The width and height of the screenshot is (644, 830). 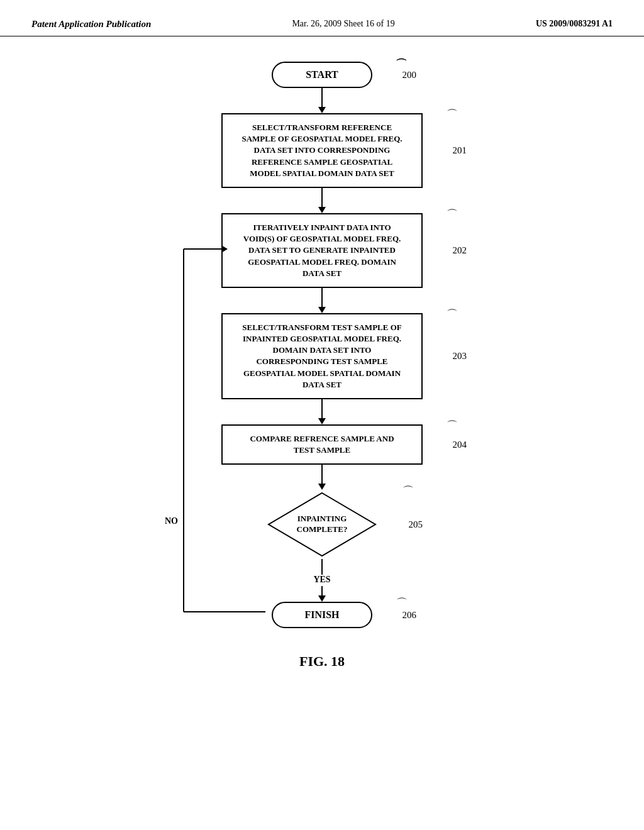 What do you see at coordinates (322, 580) in the screenshot?
I see `yes-label: YES` at bounding box center [322, 580].